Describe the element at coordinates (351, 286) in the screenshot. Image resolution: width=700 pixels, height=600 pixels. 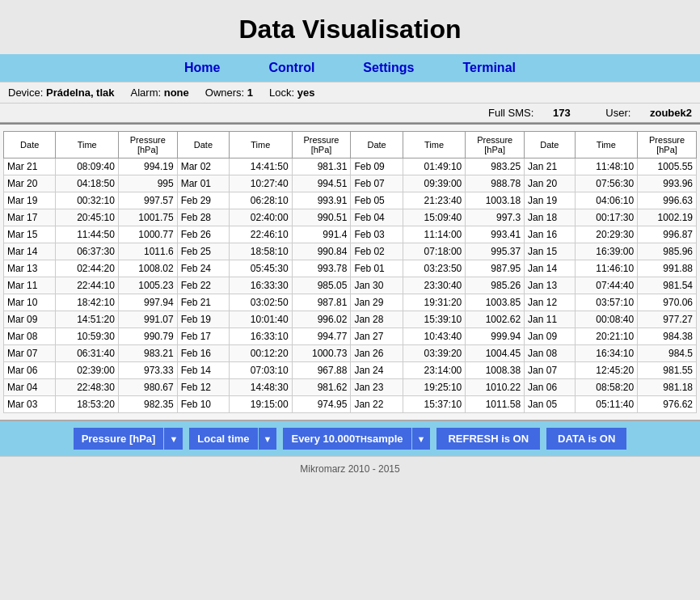
I see `table-row: Mar 1122:44:101005.23Feb 2216:33:30985.0…` at that location.